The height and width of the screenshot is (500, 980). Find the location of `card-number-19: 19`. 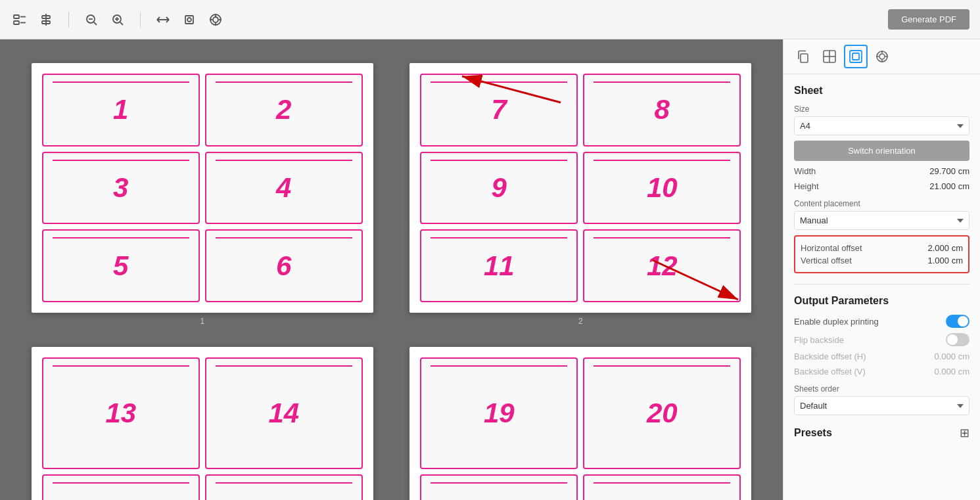

card-number-19: 19 is located at coordinates (500, 413).